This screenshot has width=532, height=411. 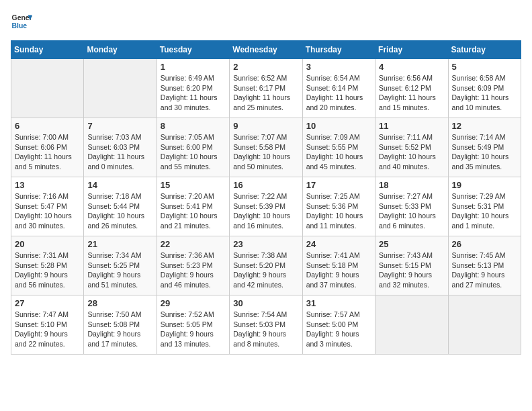 What do you see at coordinates (485, 244) in the screenshot?
I see `day-number: 26` at bounding box center [485, 244].